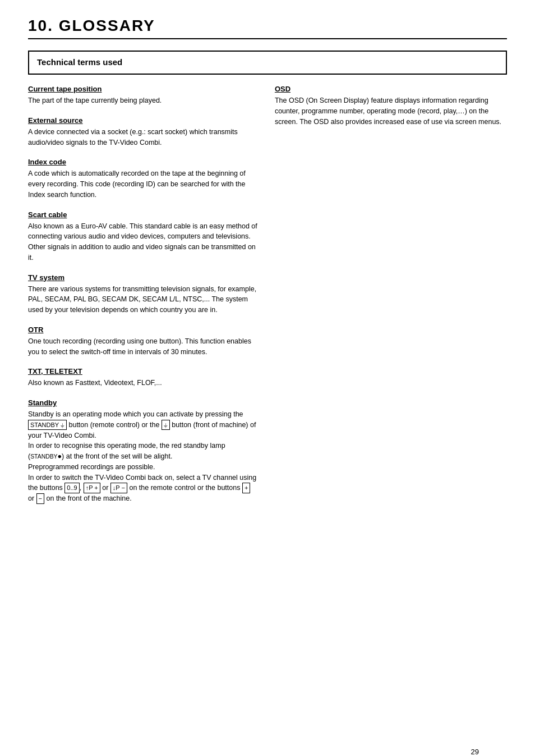 The image size is (535, 756). I want to click on button-plus: +, so click(246, 488).